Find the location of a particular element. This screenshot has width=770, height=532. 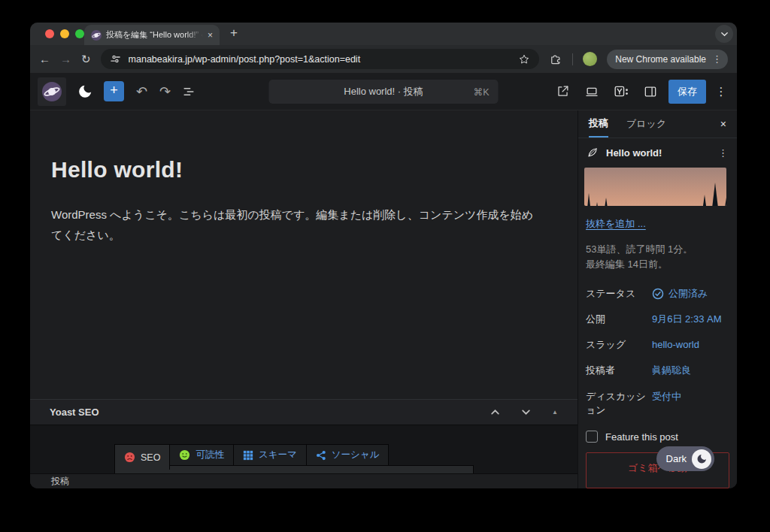

list-view-button is located at coordinates (189, 92).